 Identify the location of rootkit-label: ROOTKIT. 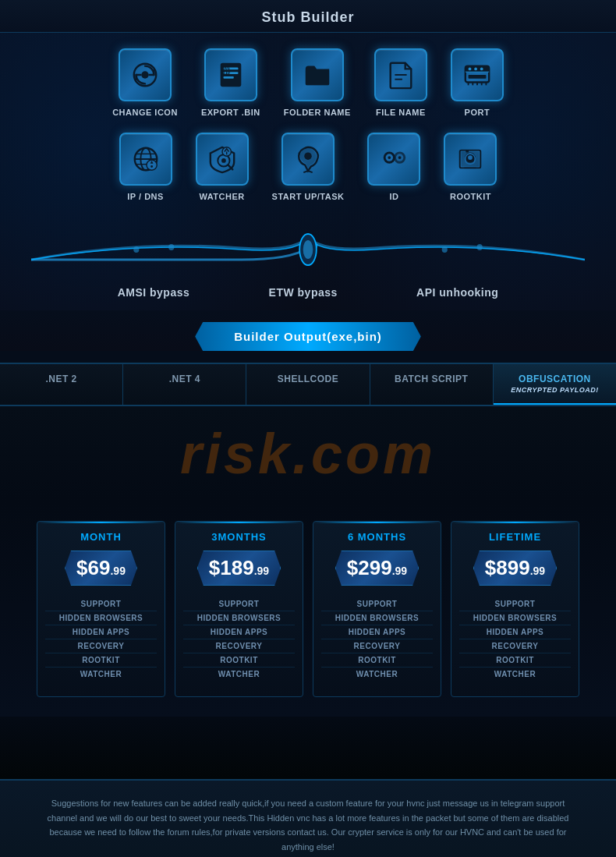
(471, 197).